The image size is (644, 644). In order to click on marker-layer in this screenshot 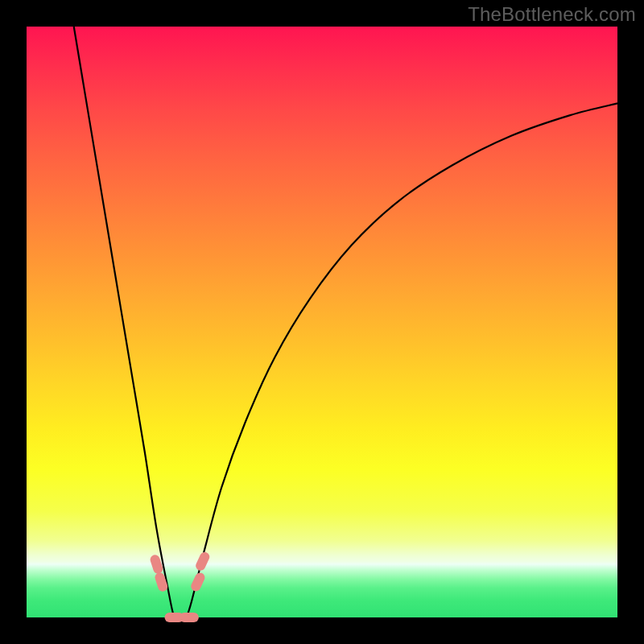, I will do `click(180, 586)`.